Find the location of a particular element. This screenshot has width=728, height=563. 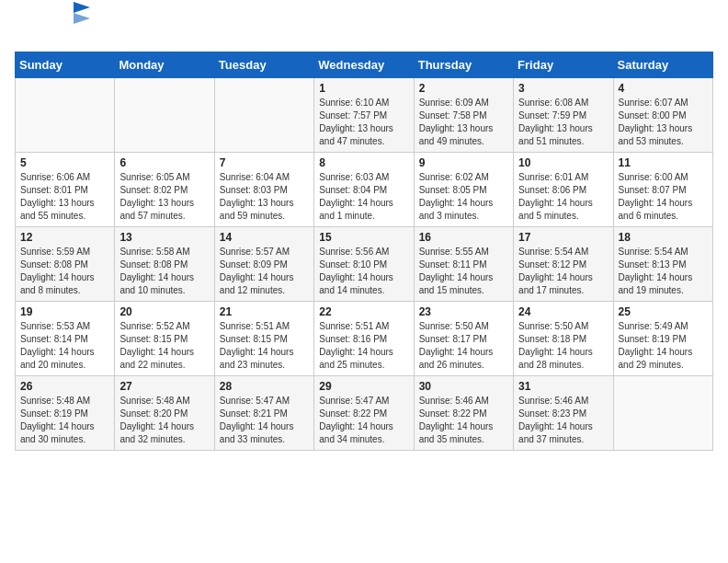

day-number: 21 is located at coordinates (265, 312).